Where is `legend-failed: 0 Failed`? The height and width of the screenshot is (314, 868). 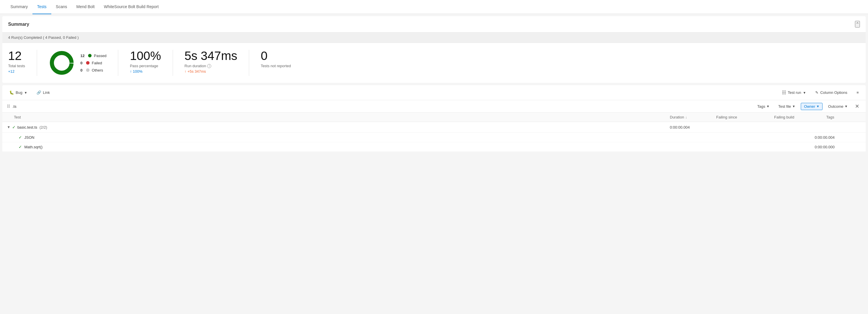 legend-failed: 0 Failed is located at coordinates (94, 63).